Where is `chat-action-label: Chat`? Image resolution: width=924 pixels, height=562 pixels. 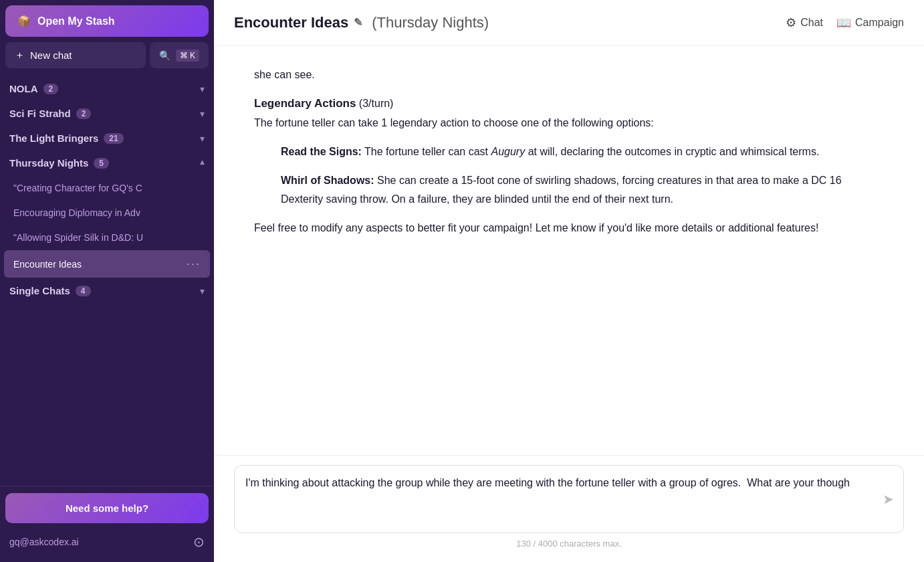 chat-action-label: Chat is located at coordinates (812, 23).